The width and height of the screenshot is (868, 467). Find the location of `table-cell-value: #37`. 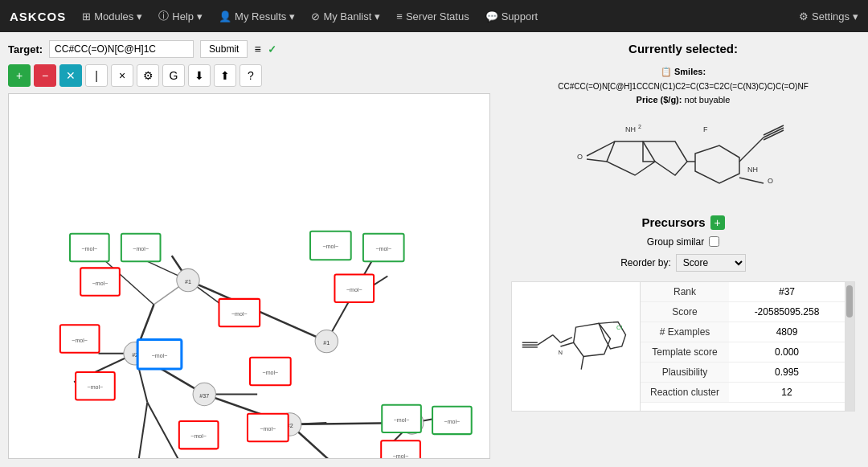

table-cell-value: #37 is located at coordinates (787, 293).